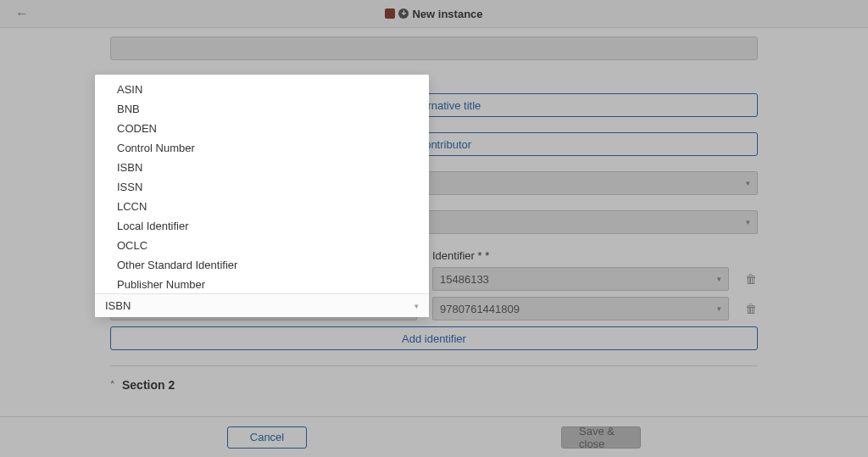 This screenshot has height=457, width=868. I want to click on footer-bar: Cancel Save & close, so click(434, 437).